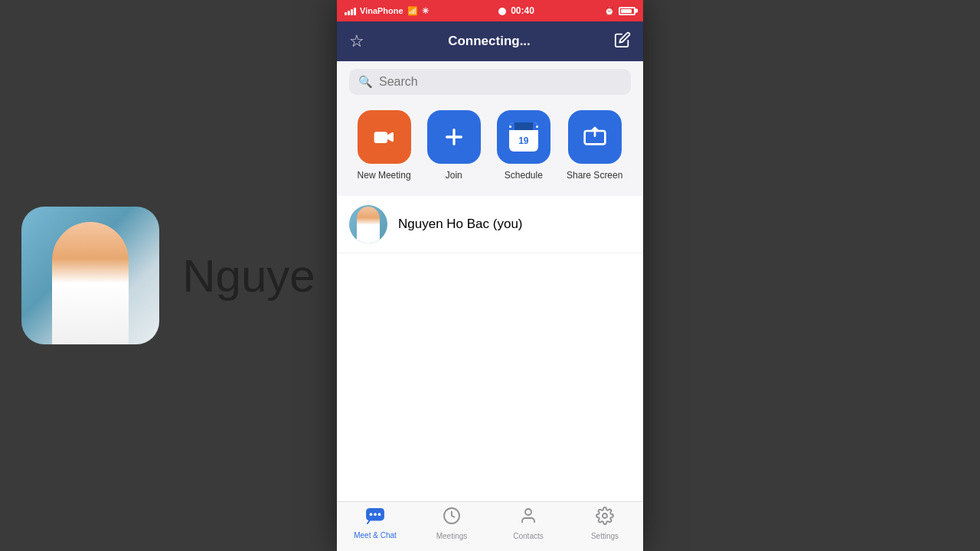  Describe the element at coordinates (384, 175) in the screenshot. I see `new-meeting-label: New Meeting` at that location.